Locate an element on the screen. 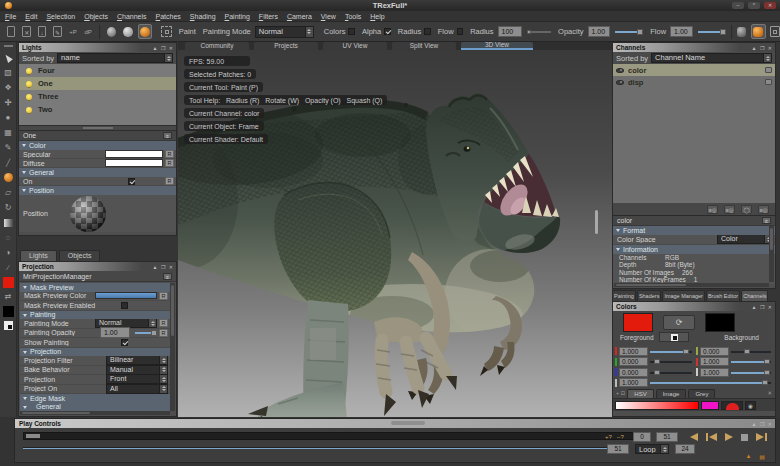 This screenshot has width=780, height=466. projection-filter-select: Bilinear is located at coordinates (137, 360).